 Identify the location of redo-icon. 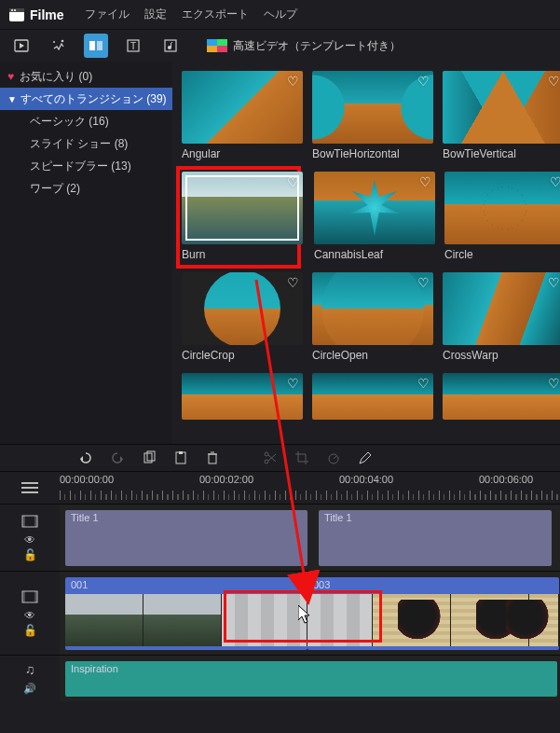
(117, 458).